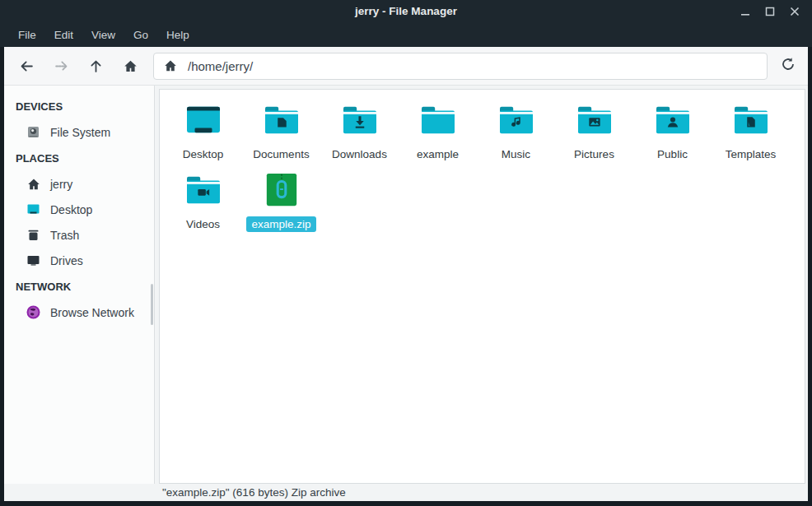 The height and width of the screenshot is (506, 812). What do you see at coordinates (203, 155) in the screenshot?
I see `file-label: Desktop` at bounding box center [203, 155].